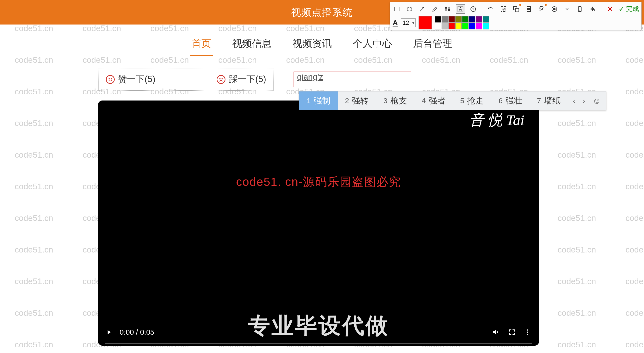  What do you see at coordinates (202, 45) in the screenshot?
I see `nav-home: 首页` at bounding box center [202, 45].